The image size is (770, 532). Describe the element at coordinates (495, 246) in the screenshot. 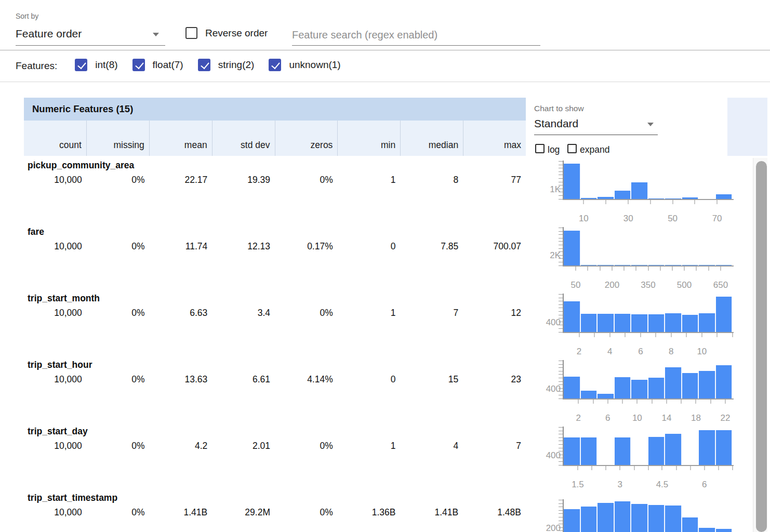

I see `stat-value: 700.07` at that location.